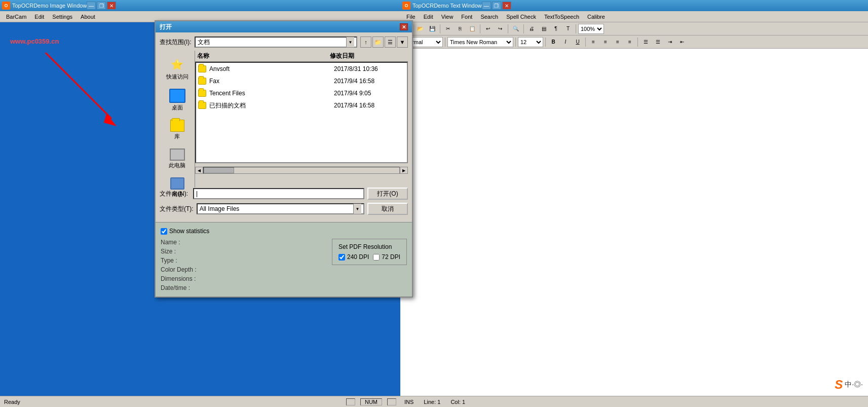 Image resolution: width=868 pixels, height=407 pixels. Describe the element at coordinates (342, 257) in the screenshot. I see `dpi240-checkbox` at that location.